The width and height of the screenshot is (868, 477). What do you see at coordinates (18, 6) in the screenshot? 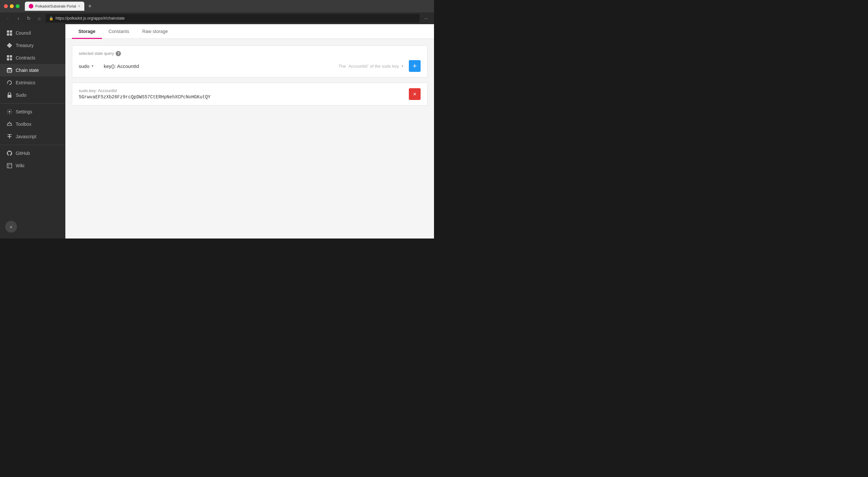
I see `fullscreen-traffic-light` at bounding box center [18, 6].